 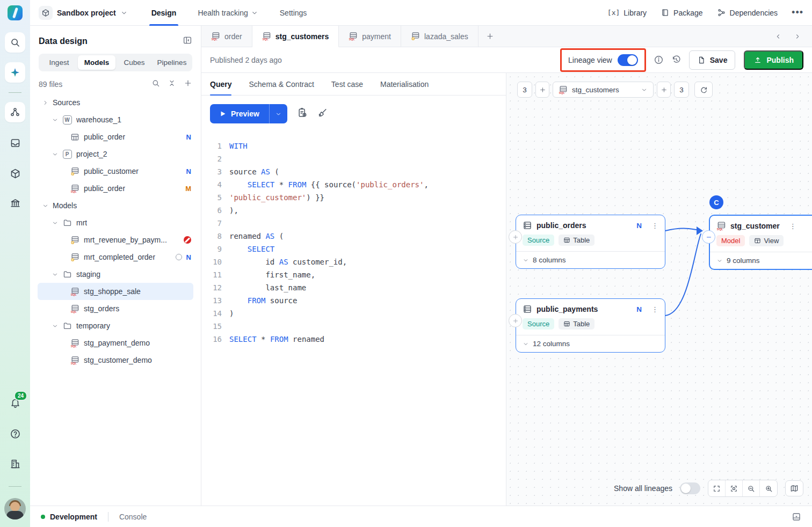 What do you see at coordinates (278, 114) in the screenshot?
I see `preview-dropdown-caret` at bounding box center [278, 114].